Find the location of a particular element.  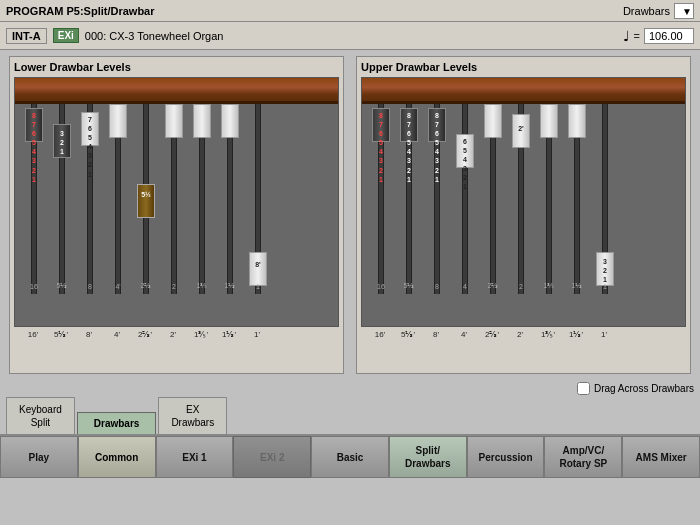

lower-footer-label-2: 5⅓' is located at coordinates (61, 334).